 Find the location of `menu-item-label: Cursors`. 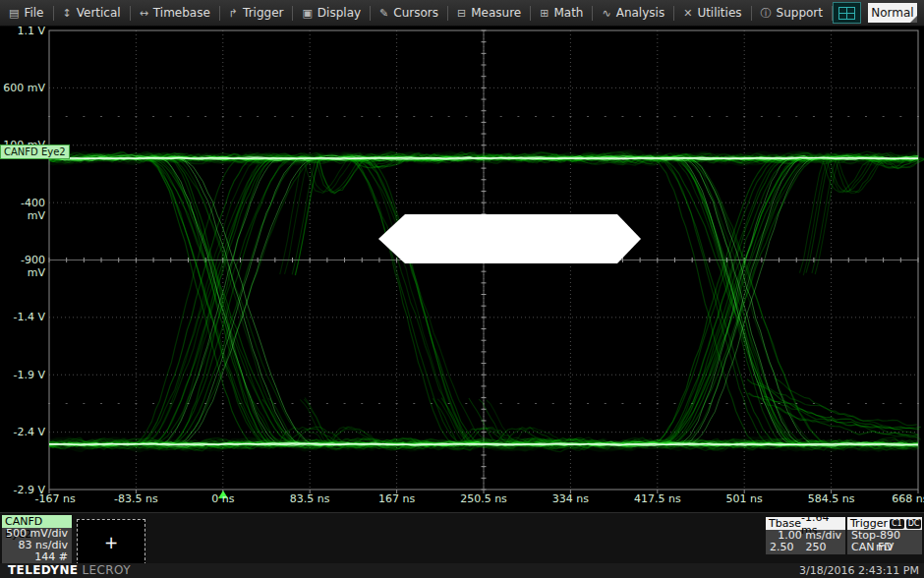

menu-item-label: Cursors is located at coordinates (416, 13).